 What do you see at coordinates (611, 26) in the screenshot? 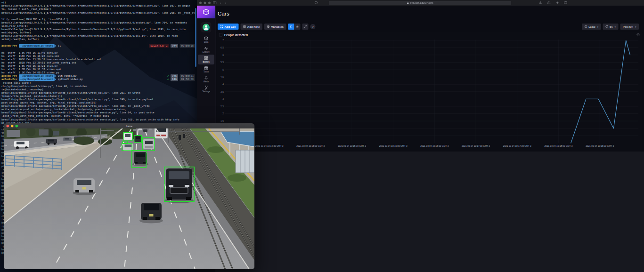
I see `refresh-interval-label: 5s` at bounding box center [611, 26].